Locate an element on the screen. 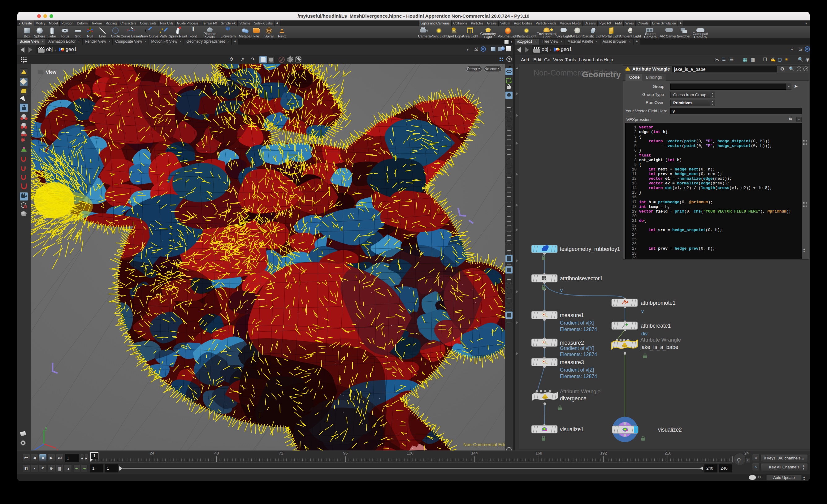 The height and width of the screenshot is (504, 827). svg-text: measure2 is located at coordinates (572, 343).